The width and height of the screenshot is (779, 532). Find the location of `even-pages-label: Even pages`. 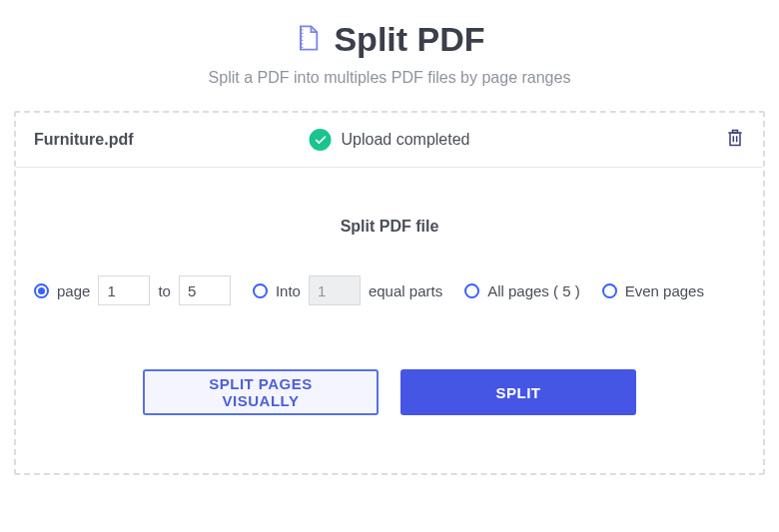

even-pages-label: Even pages is located at coordinates (665, 291).